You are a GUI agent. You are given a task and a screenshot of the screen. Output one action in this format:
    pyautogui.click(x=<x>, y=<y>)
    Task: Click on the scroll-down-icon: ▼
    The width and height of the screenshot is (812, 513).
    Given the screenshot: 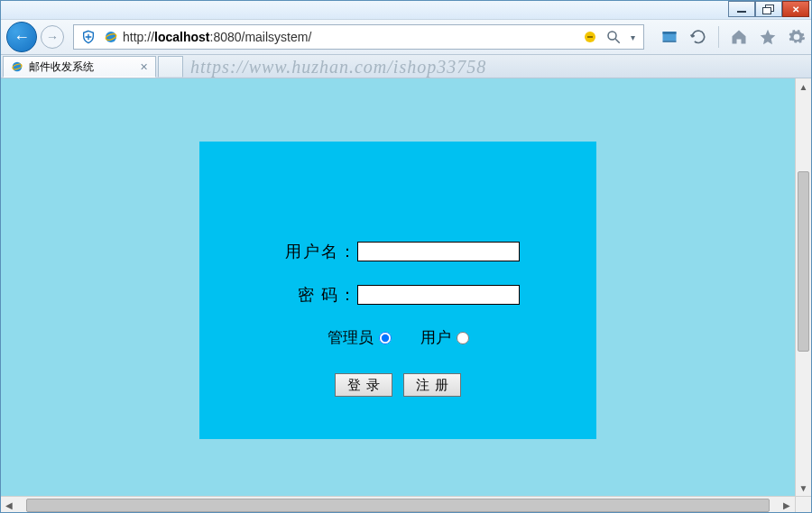 What is the action you would take?
    pyautogui.click(x=803, y=488)
    